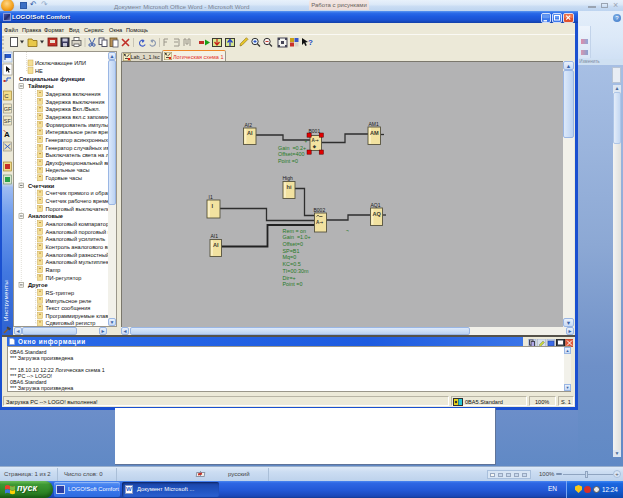 The height and width of the screenshot is (498, 623). I want to click on svg-text: Годовые часы, so click(64, 178).